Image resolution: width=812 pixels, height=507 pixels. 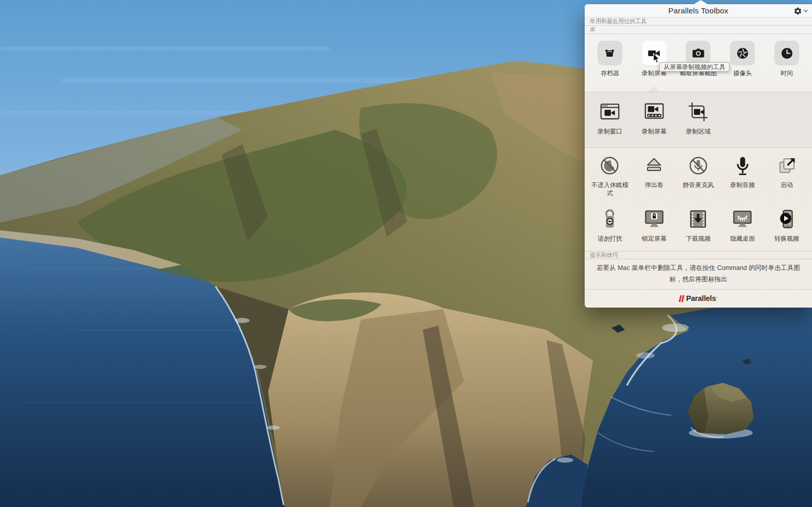 What do you see at coordinates (699, 124) in the screenshot?
I see `tool-record-area: 录制区域` at bounding box center [699, 124].